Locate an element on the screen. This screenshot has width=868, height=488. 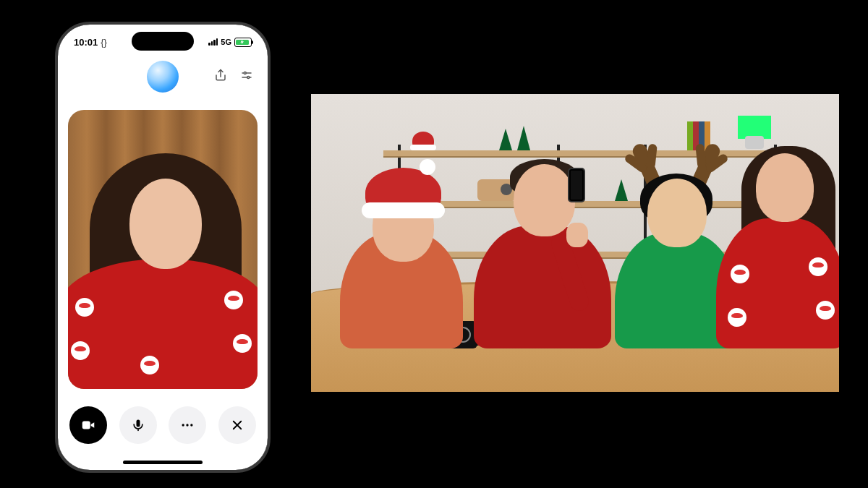
santa-hat-decor-icon is located at coordinates (423, 141).